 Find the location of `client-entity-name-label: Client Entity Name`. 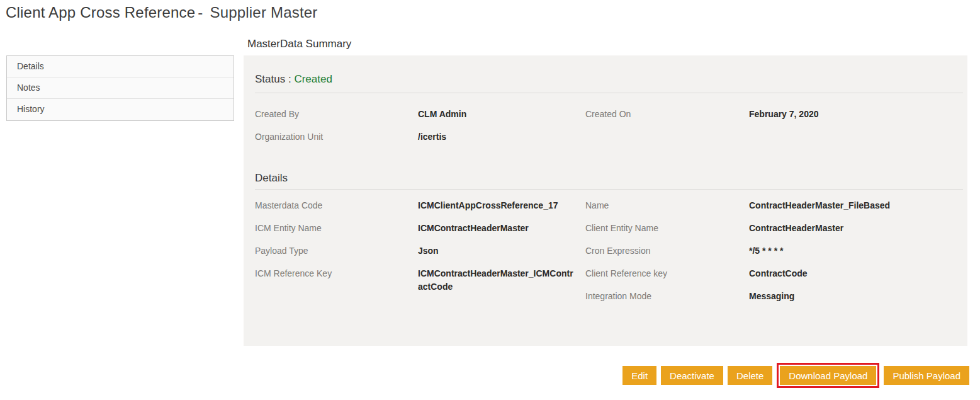

client-entity-name-label: Client Entity Name is located at coordinates (667, 228).